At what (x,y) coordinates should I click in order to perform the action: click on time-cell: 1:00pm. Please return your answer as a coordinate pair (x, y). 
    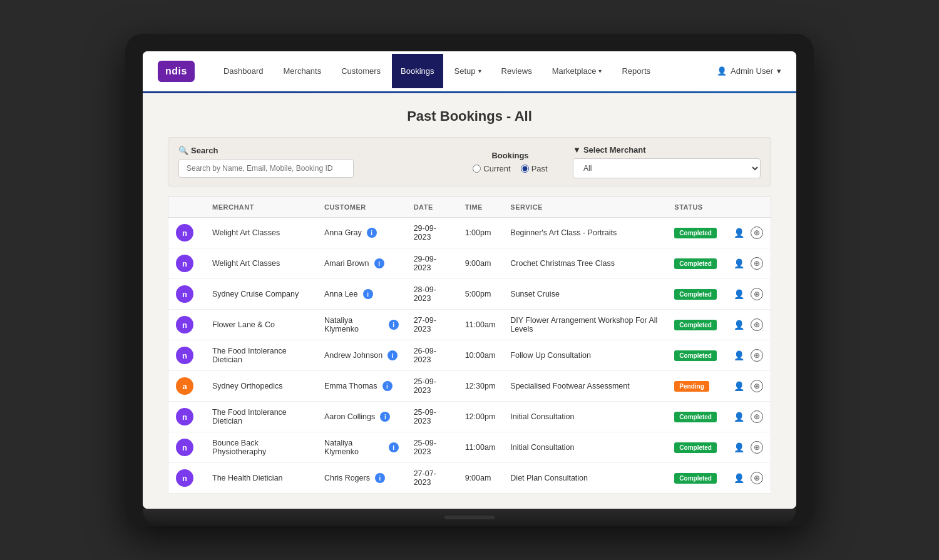
    Looking at the image, I should click on (481, 233).